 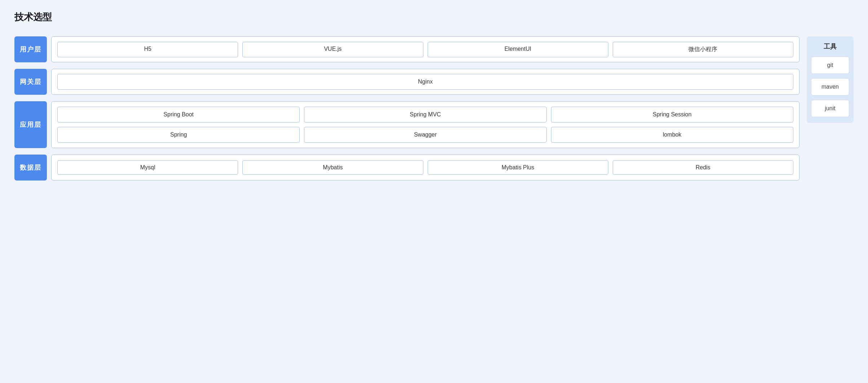 I want to click on tech-item-spring-mvc: Spring MVC, so click(x=425, y=115).